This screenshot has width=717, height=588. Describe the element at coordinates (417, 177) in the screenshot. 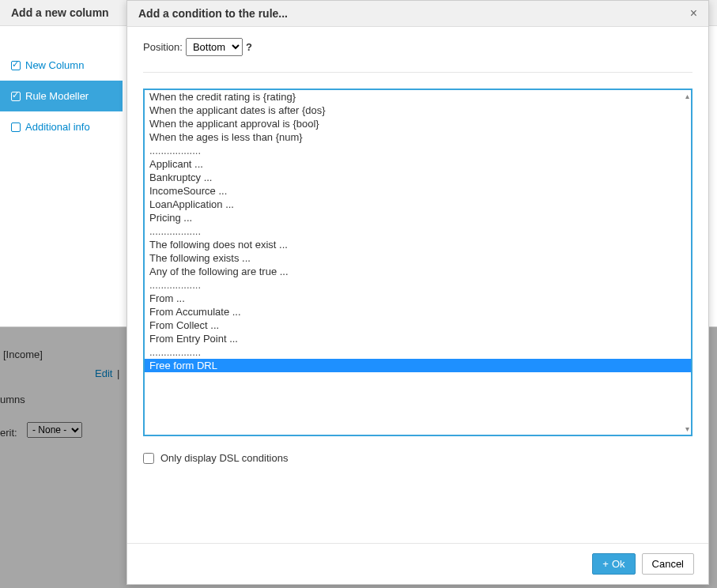

I see `condition-option: Bankruptcy ...` at that location.